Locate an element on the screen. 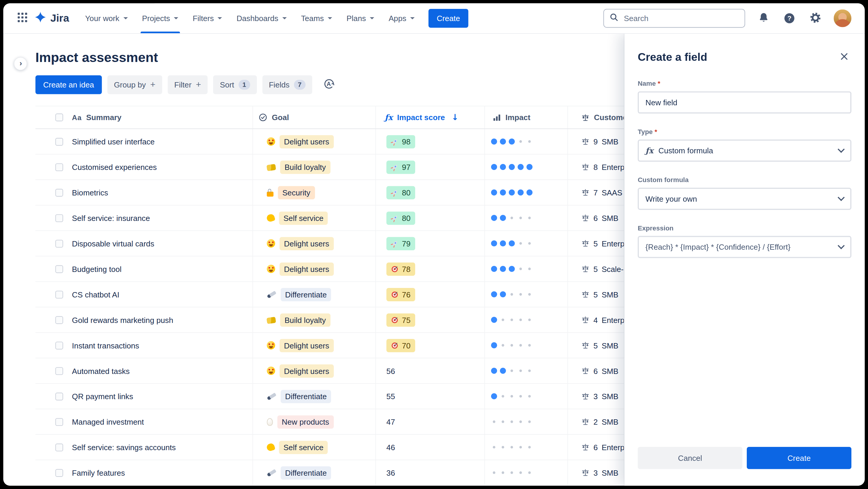 This screenshot has width=868, height=489. table-row: Disposable virtual cardsDelight users795… is located at coordinates (343, 244).